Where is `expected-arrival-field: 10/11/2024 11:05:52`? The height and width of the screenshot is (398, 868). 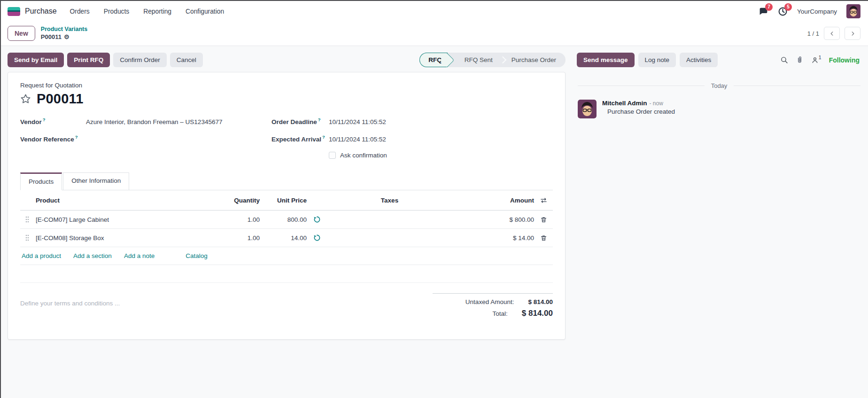
expected-arrival-field: 10/11/2024 11:05:52 is located at coordinates (357, 139).